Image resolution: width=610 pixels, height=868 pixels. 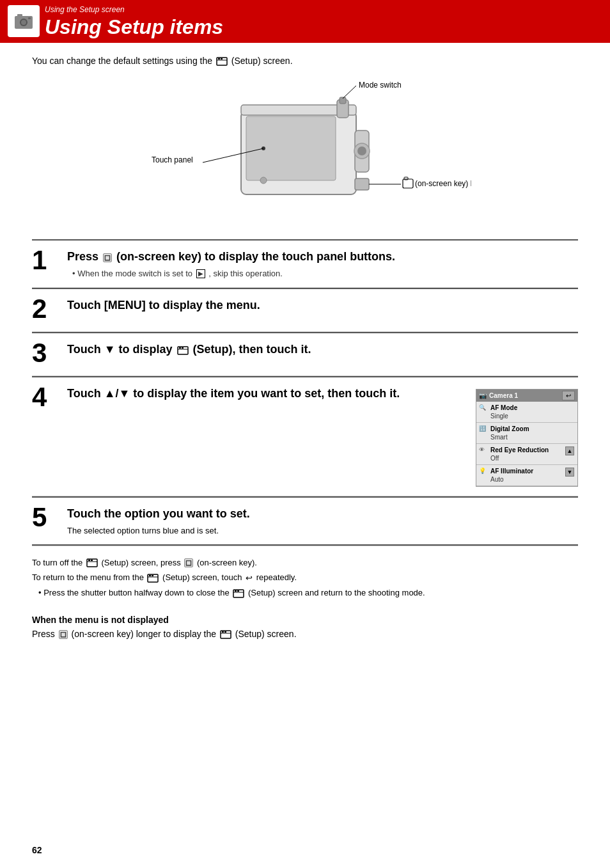 What do you see at coordinates (50, 353) in the screenshot?
I see `step-3-number: 3` at bounding box center [50, 353].